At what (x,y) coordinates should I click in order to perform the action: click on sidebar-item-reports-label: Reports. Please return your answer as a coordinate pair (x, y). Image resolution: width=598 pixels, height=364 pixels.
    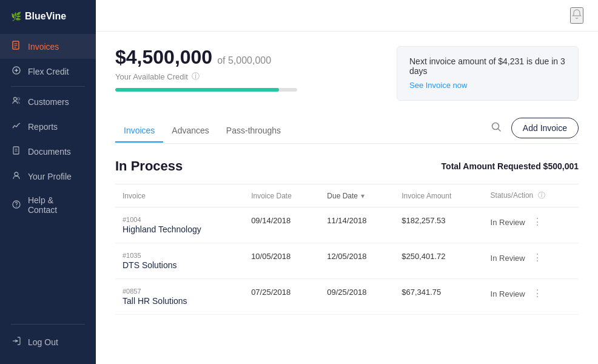
    Looking at the image, I should click on (42, 127).